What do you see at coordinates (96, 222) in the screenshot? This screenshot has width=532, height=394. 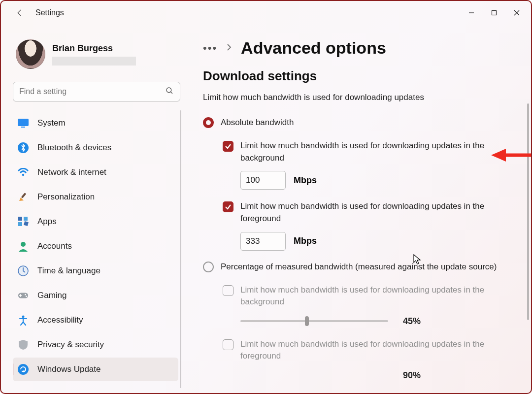 I see `sidebar-item-apps: Apps` at bounding box center [96, 222].